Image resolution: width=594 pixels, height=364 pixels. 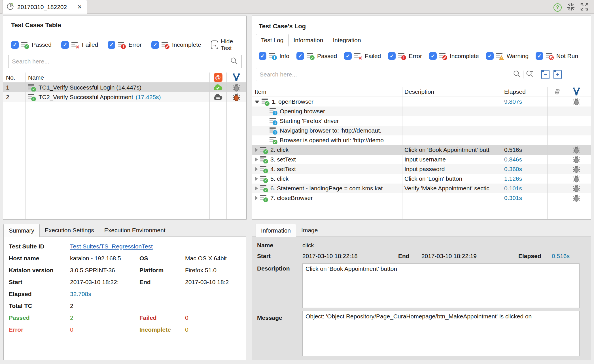 What do you see at coordinates (207, 282) in the screenshot?
I see `end-value: 2017-03-10 18:2` at bounding box center [207, 282].